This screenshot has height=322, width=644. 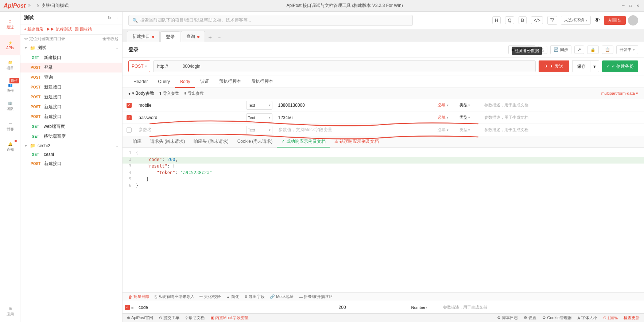 What do you see at coordinates (597, 20) in the screenshot?
I see `eye-icon: 👁` at bounding box center [597, 20].